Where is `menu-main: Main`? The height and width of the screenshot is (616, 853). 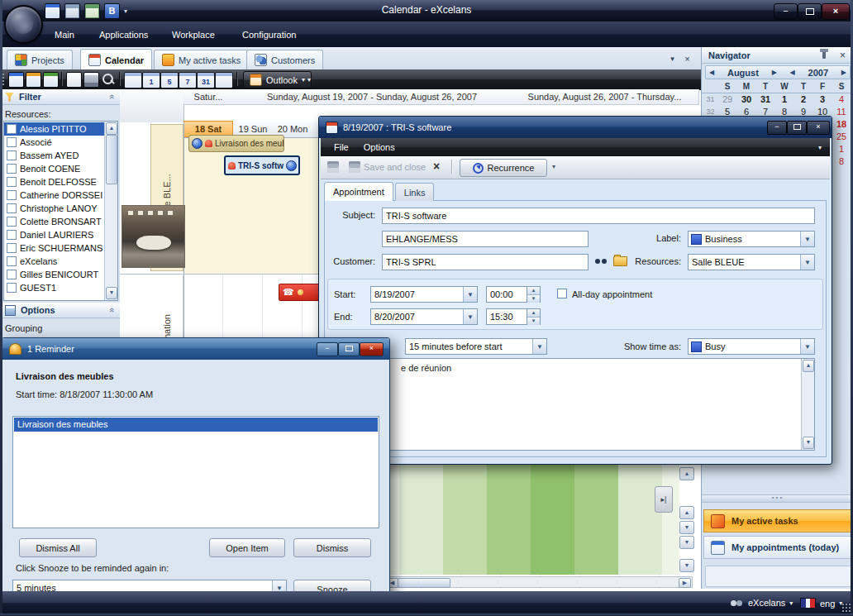
menu-main: Main is located at coordinates (64, 35).